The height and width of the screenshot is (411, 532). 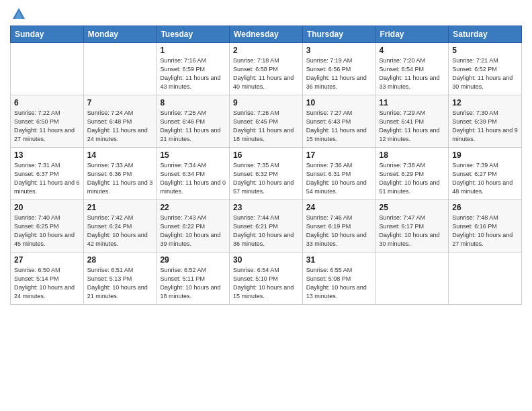 What do you see at coordinates (412, 208) in the screenshot?
I see `day-number: 25` at bounding box center [412, 208].